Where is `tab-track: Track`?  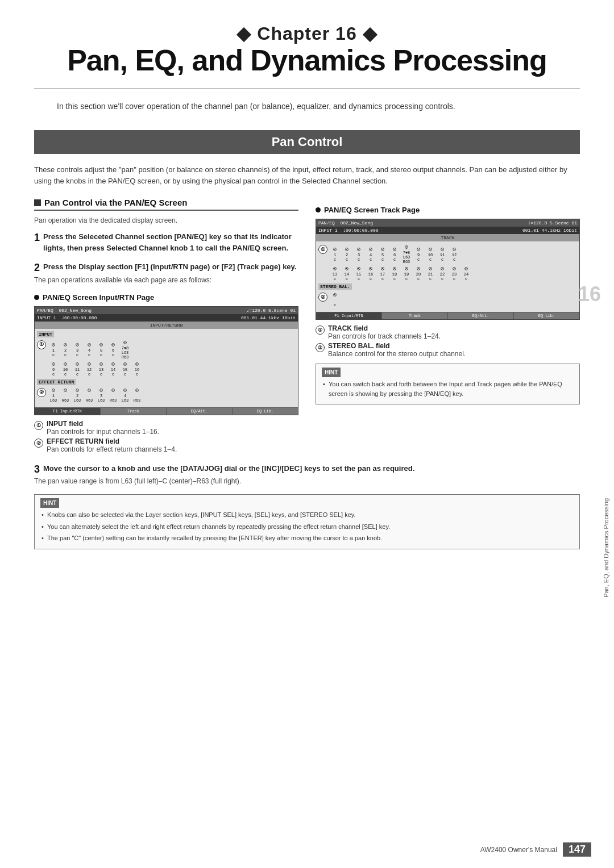
tab-track: Track is located at coordinates (134, 411).